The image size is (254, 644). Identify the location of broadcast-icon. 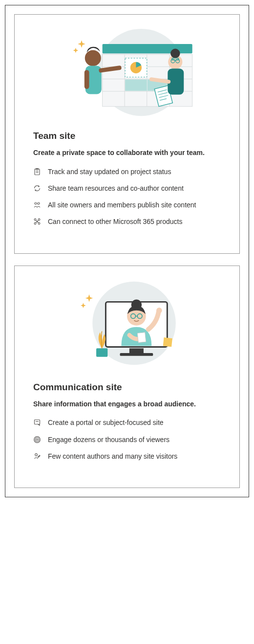
(37, 440).